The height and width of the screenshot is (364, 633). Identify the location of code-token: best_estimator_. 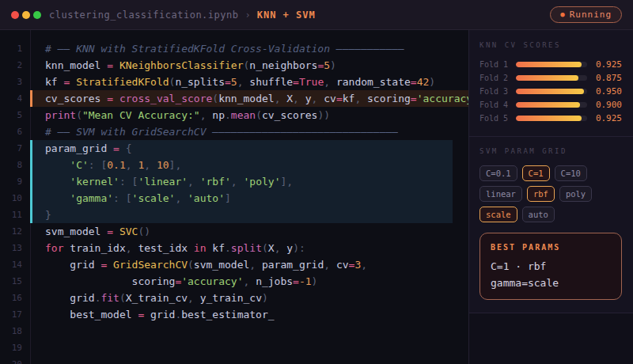
(228, 315).